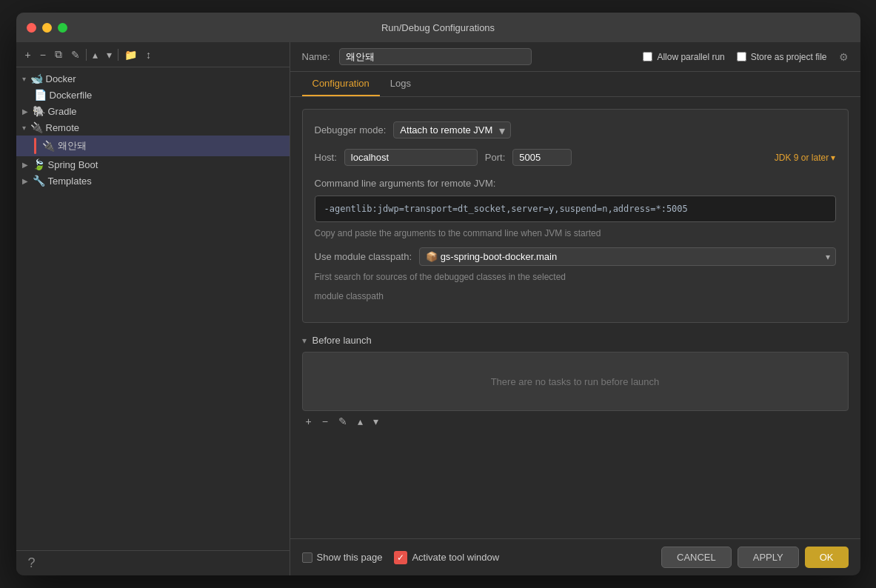 This screenshot has width=876, height=588. What do you see at coordinates (782, 57) in the screenshot?
I see `store-project-checkbox: Store as project file` at bounding box center [782, 57].